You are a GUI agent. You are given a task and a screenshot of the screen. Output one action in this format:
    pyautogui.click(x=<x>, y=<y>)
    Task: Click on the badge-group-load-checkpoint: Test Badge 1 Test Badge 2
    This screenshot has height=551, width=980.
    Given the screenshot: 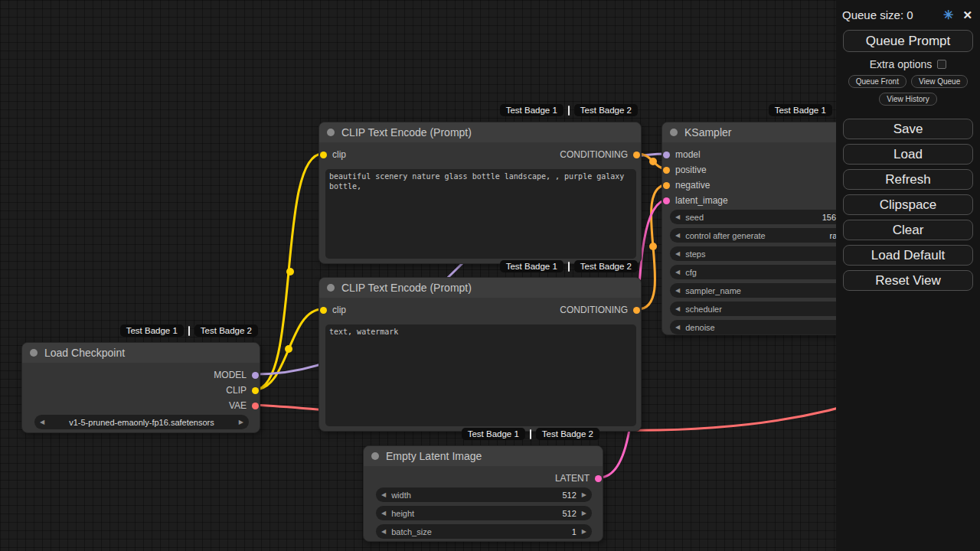 What is the action you would take?
    pyautogui.click(x=189, y=331)
    